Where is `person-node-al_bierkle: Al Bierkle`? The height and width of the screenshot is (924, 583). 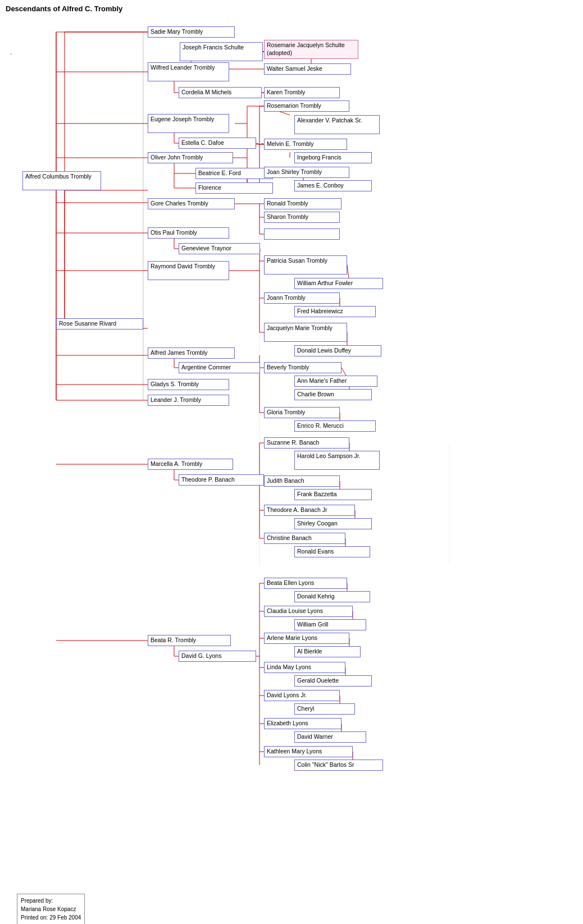 person-node-al_bierkle: Al Bierkle is located at coordinates (327, 652).